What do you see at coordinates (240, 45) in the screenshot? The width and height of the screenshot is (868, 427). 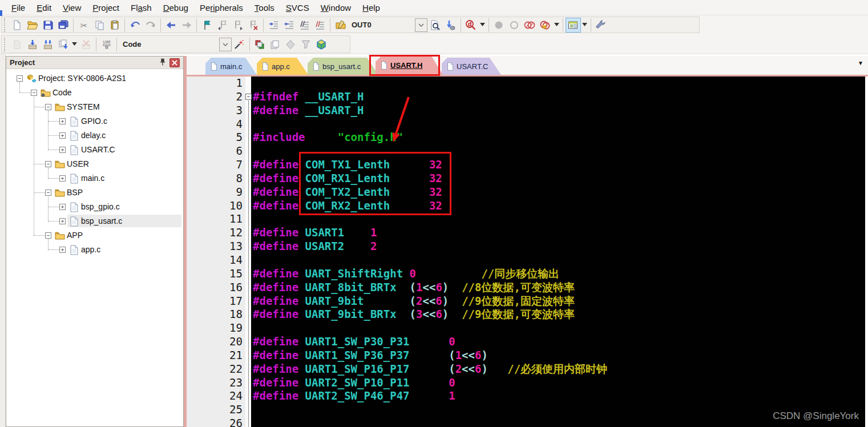 I see `options-for-target-icon` at bounding box center [240, 45].